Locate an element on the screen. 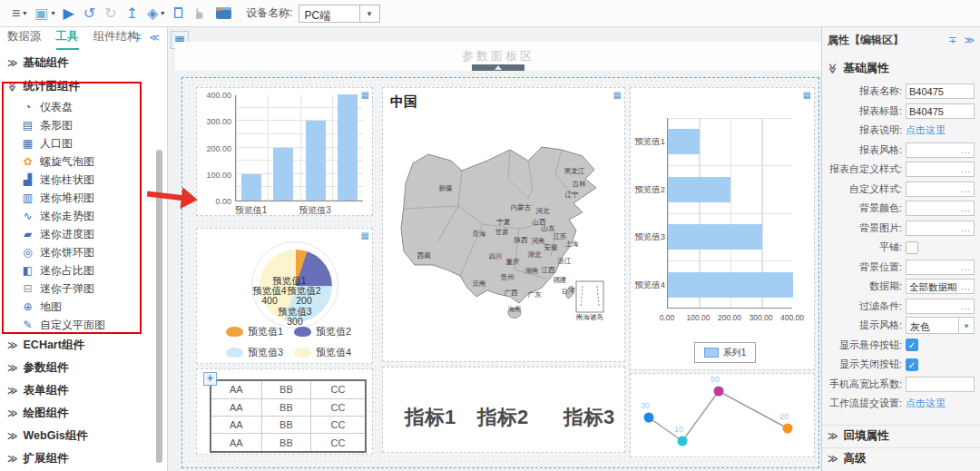 The height and width of the screenshot is (471, 980). sidebar-item-自定义平面图: ✎自定义平面图 is located at coordinates (83, 325).